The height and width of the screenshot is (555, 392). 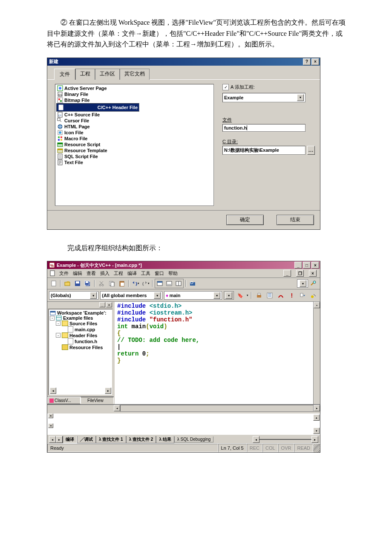 What do you see at coordinates (245, 220) in the screenshot?
I see `ok-button: 确定` at bounding box center [245, 220].